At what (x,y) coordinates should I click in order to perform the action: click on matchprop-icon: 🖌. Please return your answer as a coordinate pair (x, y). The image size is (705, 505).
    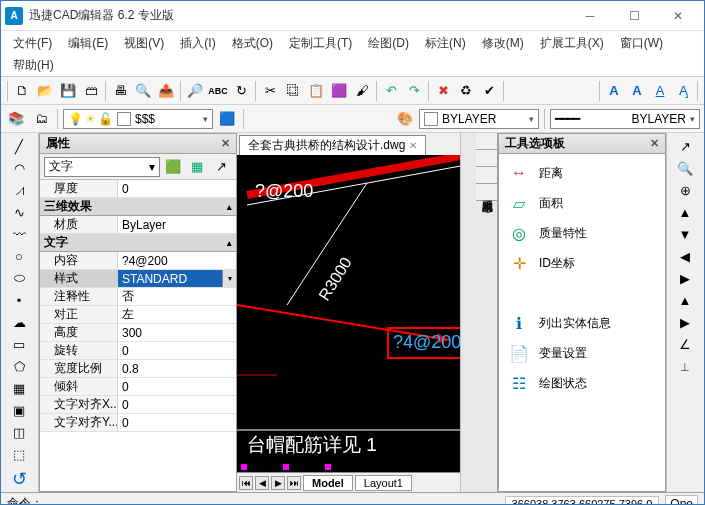
    Looking at the image, I should click on (362, 91).